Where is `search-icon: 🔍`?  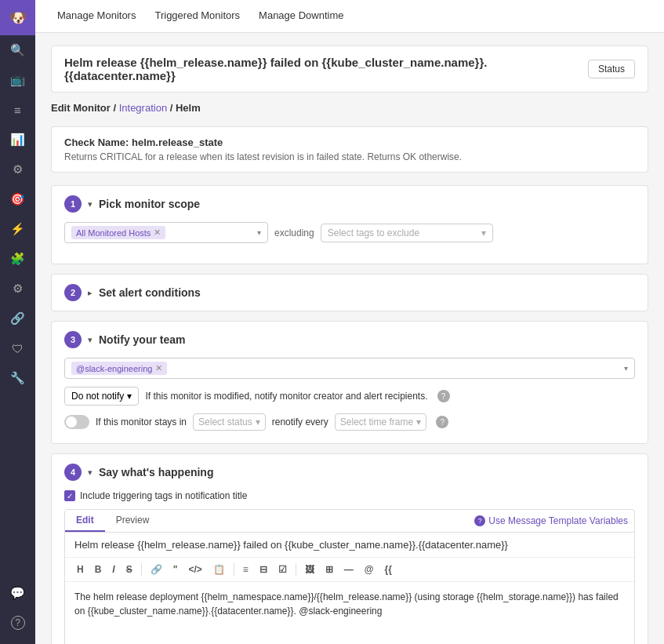
search-icon: 🔍 is located at coordinates (17, 50).